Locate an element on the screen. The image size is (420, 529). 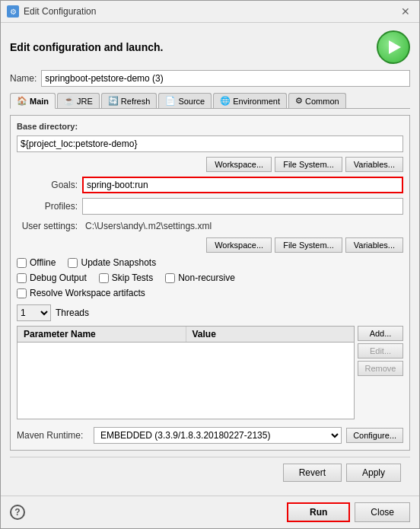
goals-input is located at coordinates (243, 185).